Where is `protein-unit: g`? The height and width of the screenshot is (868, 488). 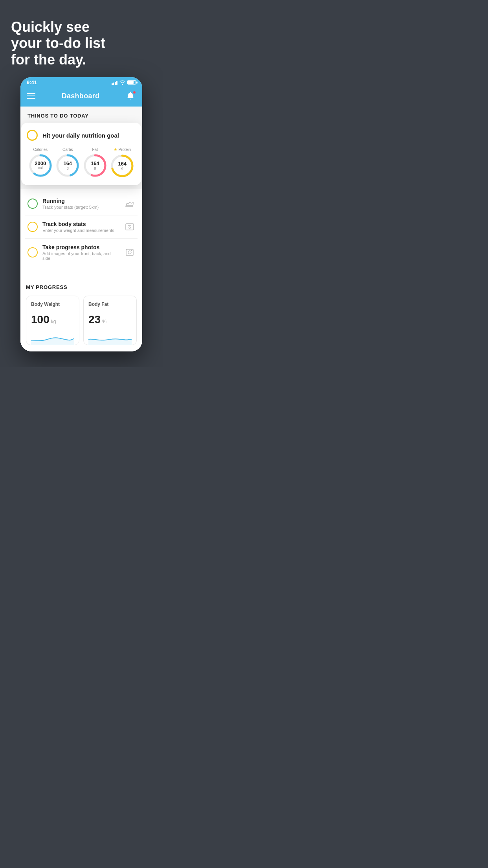
protein-unit: g is located at coordinates (122, 169).